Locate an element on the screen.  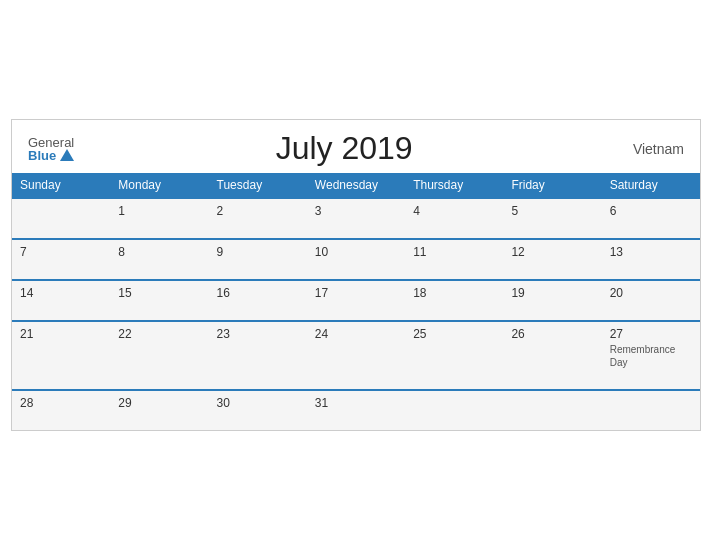
day-number: 26 is located at coordinates (518, 334).